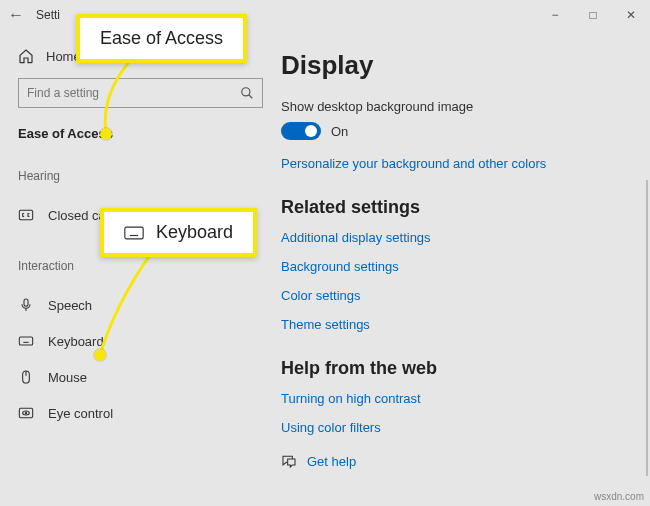  What do you see at coordinates (456, 106) in the screenshot?
I see `bg-image-label: Show desktop background image` at bounding box center [456, 106].